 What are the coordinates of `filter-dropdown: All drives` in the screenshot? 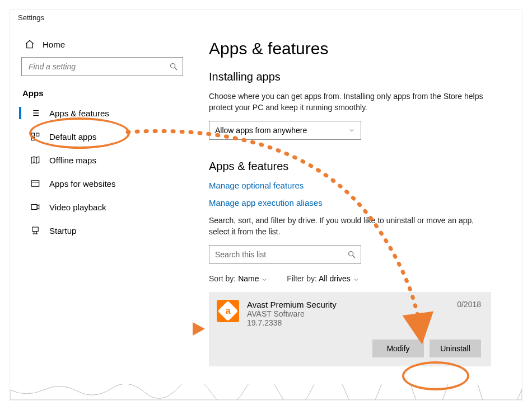 It's located at (339, 279).